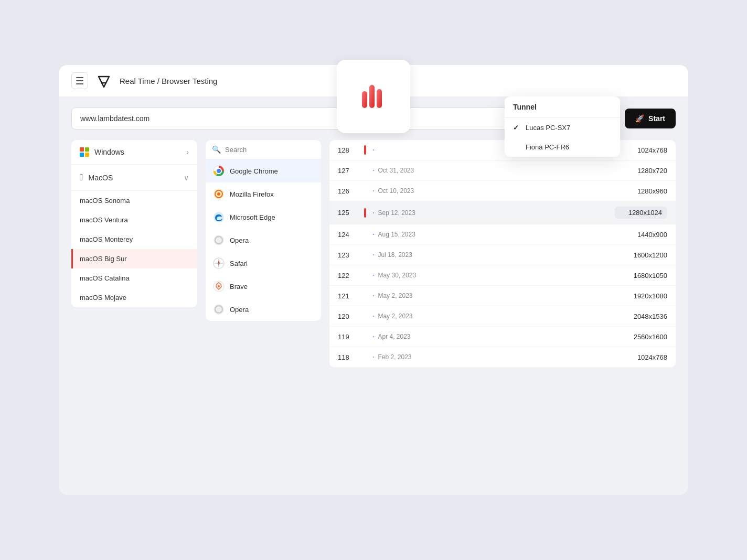  I want to click on version-118-date: Feb 2, 2023, so click(494, 357).